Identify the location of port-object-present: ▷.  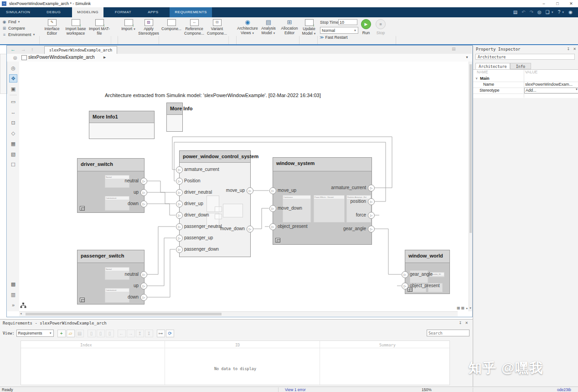
(405, 286).